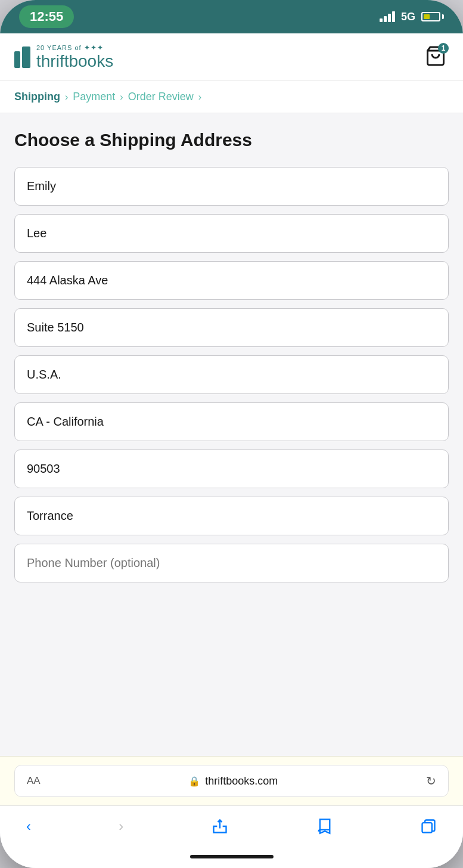  I want to click on phone-field, so click(231, 563).